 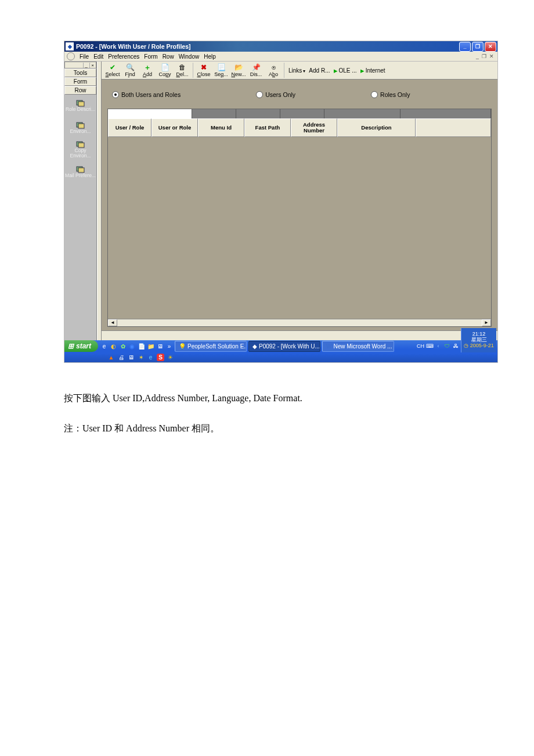 I want to click on col-menu-id: Menu Id, so click(x=221, y=128).